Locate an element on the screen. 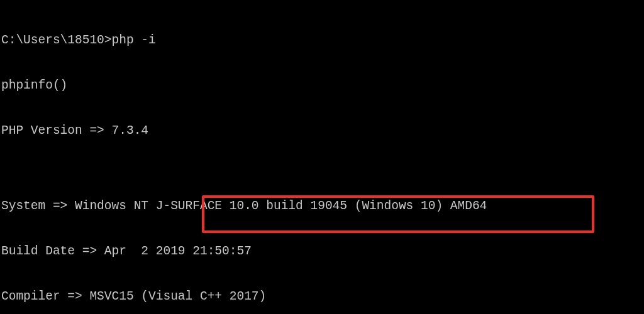 This screenshot has width=644, height=314. output-line: System => Windows NT J-SURFACE 10.0 buil… is located at coordinates (322, 206).